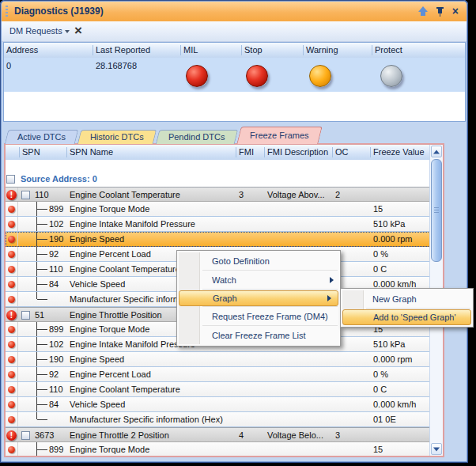 The width and height of the screenshot is (476, 466). Describe the element at coordinates (257, 76) in the screenshot. I see `stop-lamp-icon` at that location.